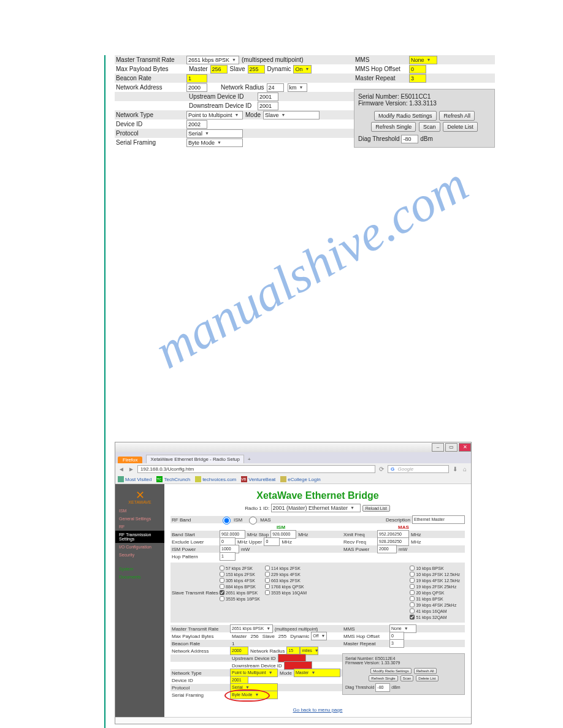  I want to click on mms-hop-input: 0, so click(418, 69).